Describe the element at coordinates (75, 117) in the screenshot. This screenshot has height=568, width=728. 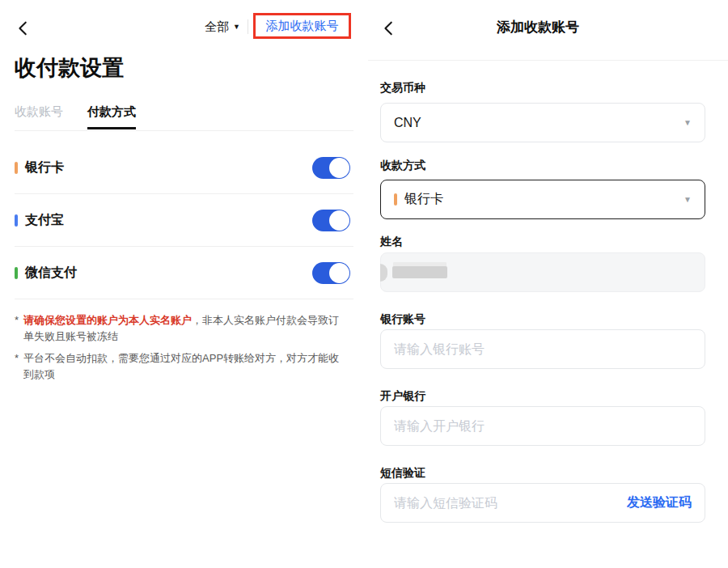
I see `tabs: 收款账号 付款方式` at that location.